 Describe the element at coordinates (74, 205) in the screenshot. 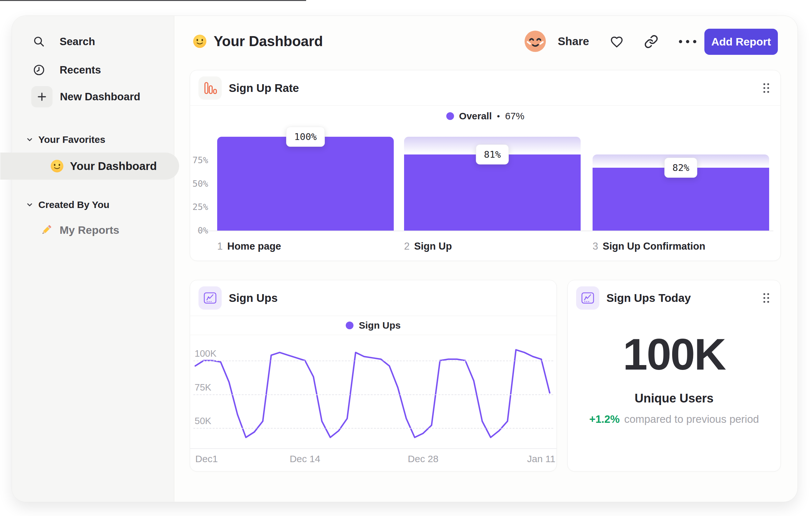

I see `sidebar-section-label: Created By You` at that location.